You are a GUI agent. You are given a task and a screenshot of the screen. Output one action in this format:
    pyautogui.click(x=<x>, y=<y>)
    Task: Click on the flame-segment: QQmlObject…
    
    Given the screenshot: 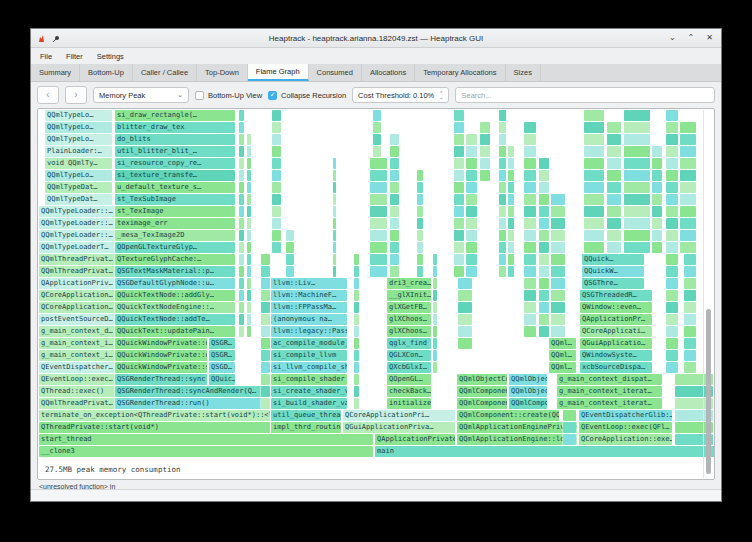 What is the action you would take?
    pyautogui.click(x=528, y=380)
    